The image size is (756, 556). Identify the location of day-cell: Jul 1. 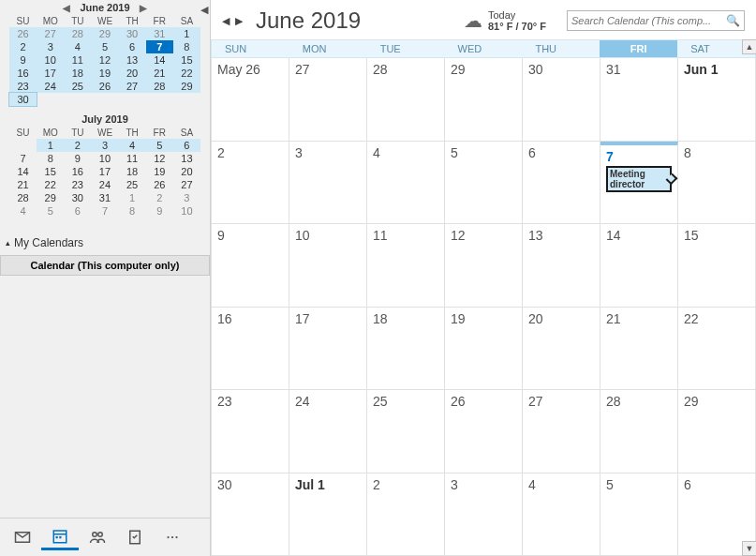
(328, 516).